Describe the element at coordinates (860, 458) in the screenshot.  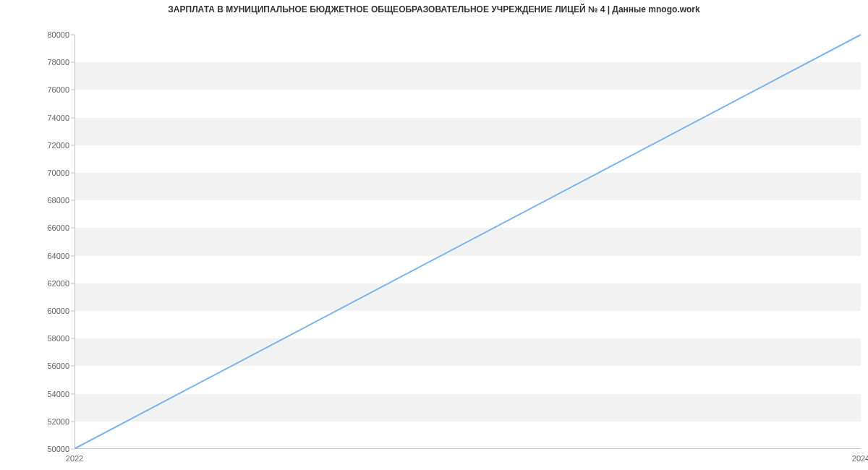
I see `x-tick-label: 2024` at that location.